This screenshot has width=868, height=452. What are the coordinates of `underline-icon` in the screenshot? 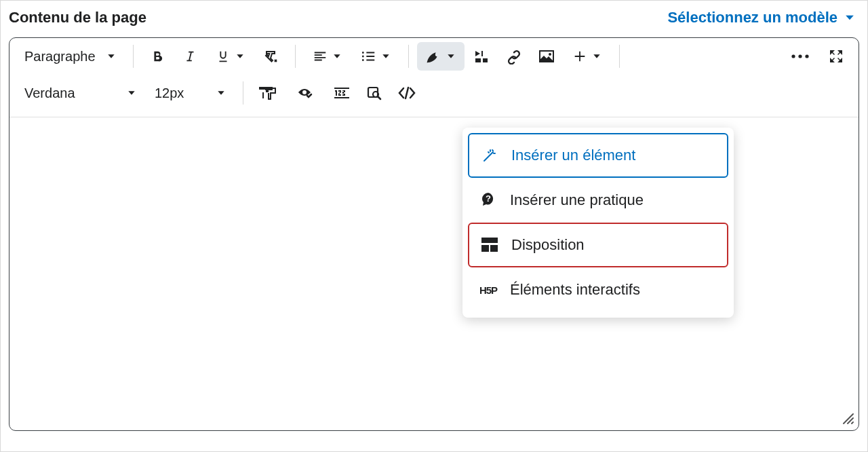 It's located at (223, 56).